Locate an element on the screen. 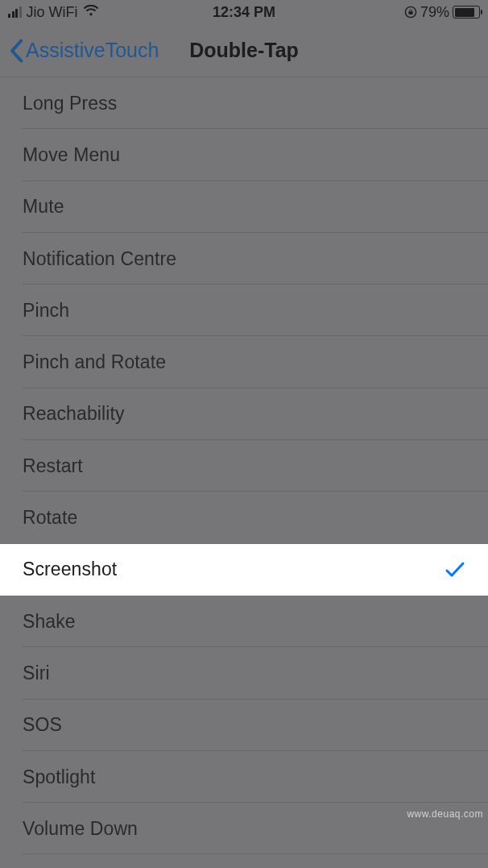 This screenshot has height=868, width=488. list-item: Spotlight is located at coordinates (244, 777).